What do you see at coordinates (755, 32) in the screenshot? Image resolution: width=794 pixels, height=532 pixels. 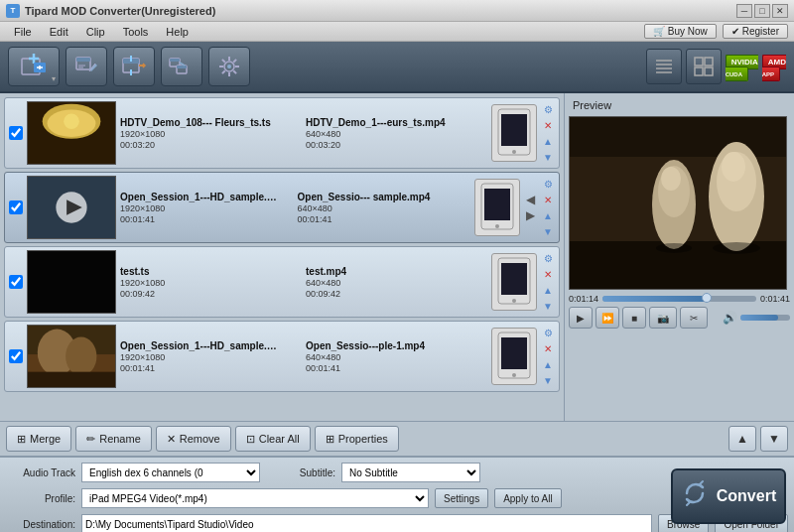 I see `register-button: ✔ Register` at bounding box center [755, 32].